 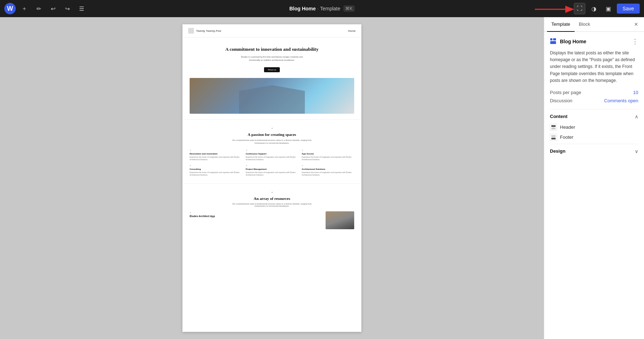 I want to click on content-item-header: Header, so click(x=594, y=127).